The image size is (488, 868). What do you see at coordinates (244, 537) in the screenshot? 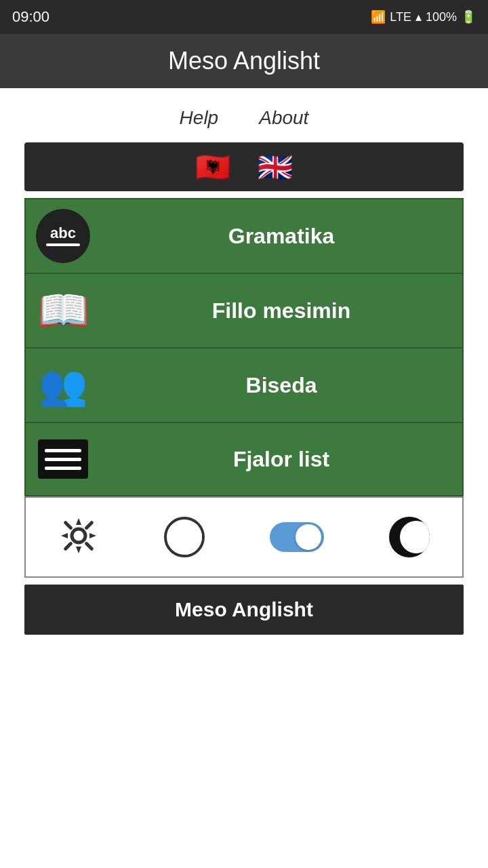
I see `settings-row` at bounding box center [244, 537].